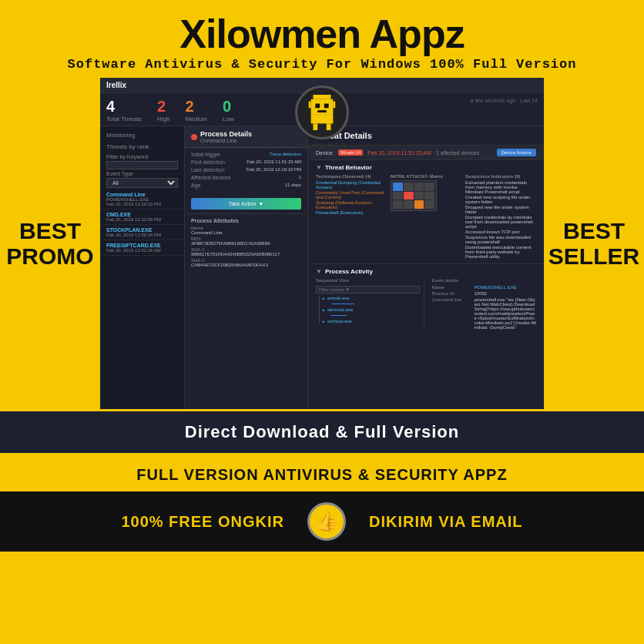  Describe the element at coordinates (325, 153) in the screenshot. I see `device-label: Device:` at that location.